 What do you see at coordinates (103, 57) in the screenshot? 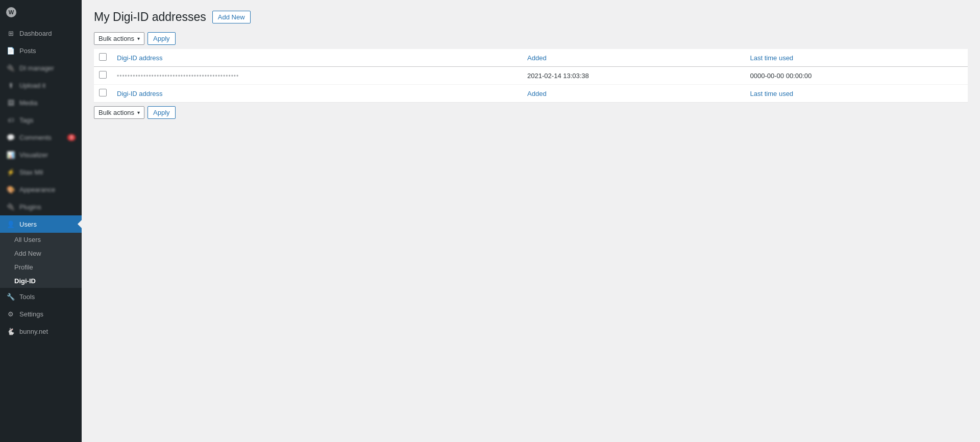
I see `select-all-checkbox` at bounding box center [103, 57].